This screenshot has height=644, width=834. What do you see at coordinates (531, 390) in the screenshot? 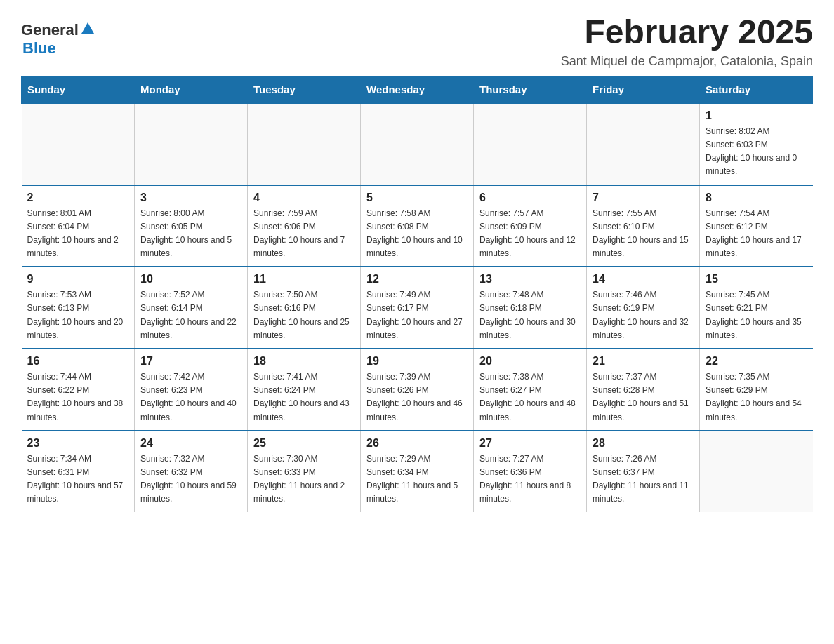
I see `calendar-cell: 20Sunrise: 7:38 AMSunset: 6:27 PMDayligh…` at bounding box center [531, 390].